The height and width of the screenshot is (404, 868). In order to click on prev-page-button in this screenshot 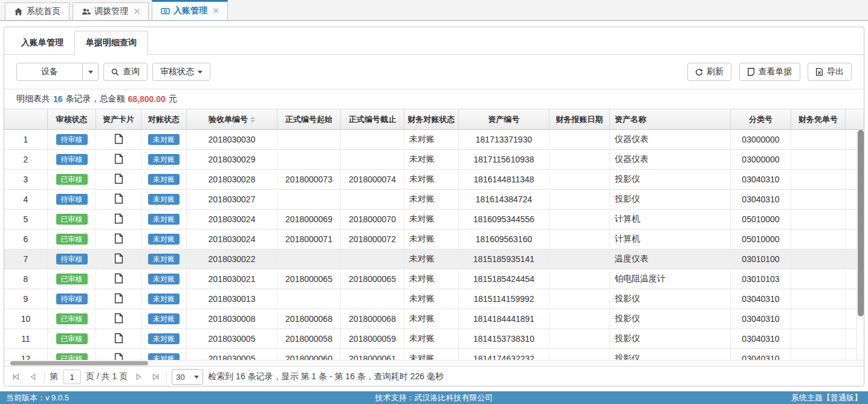, I will do `click(33, 377)`.